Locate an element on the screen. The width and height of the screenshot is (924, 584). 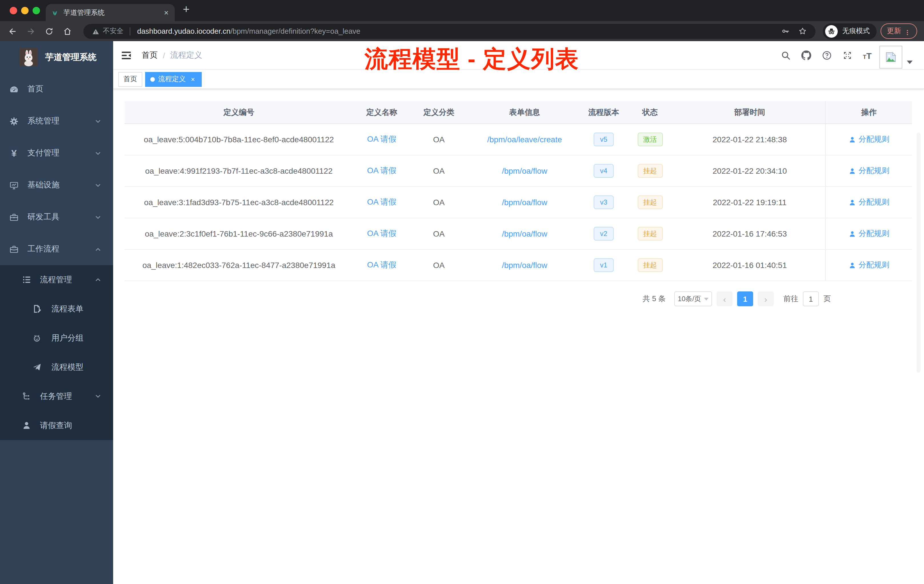
prev-page-button: ‹ is located at coordinates (724, 299).